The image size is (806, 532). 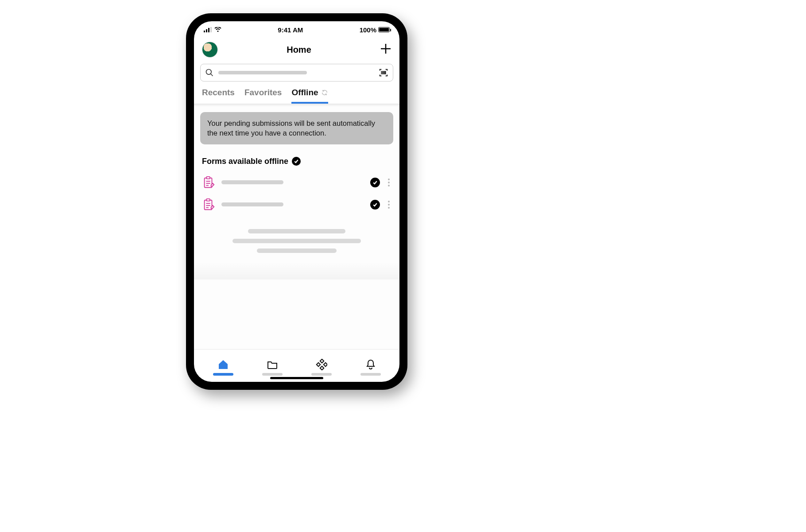 I want to click on barcode-scan-icon, so click(x=384, y=73).